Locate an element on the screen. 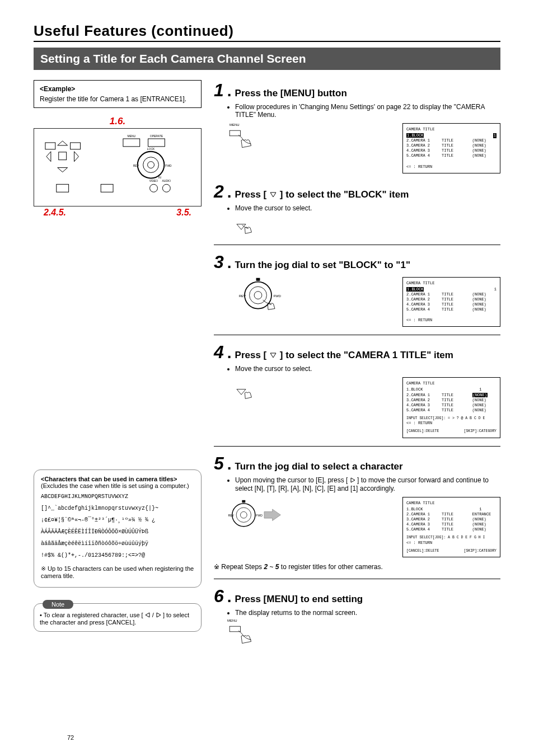 This screenshot has height=756, width=534. jog-caption-bl: 2.4.5. is located at coordinates (55, 213).